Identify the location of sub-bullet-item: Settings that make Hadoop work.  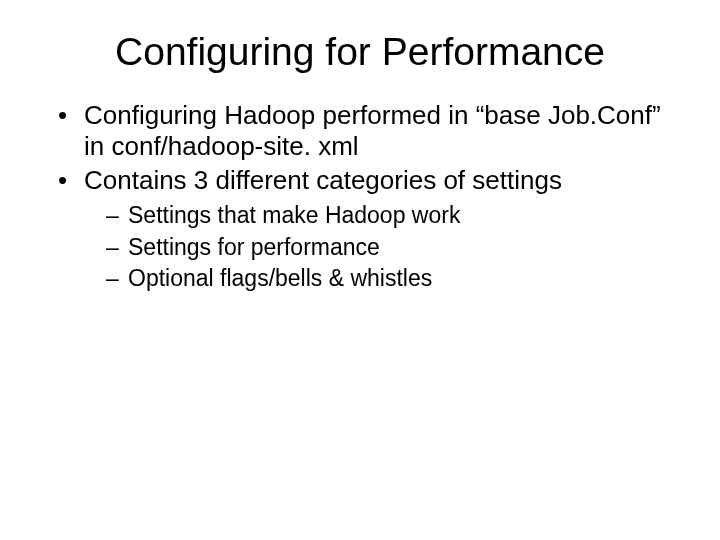
(395, 216).